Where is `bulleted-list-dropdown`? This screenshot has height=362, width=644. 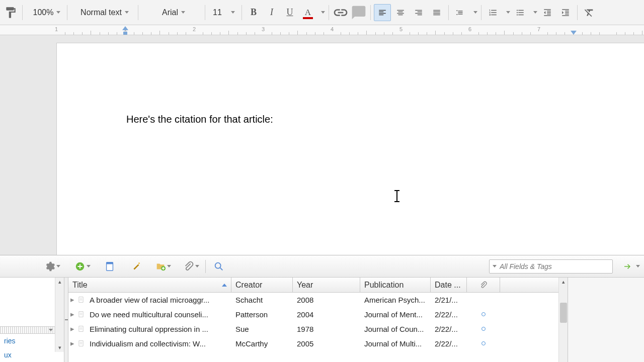 bulleted-list-dropdown is located at coordinates (534, 13).